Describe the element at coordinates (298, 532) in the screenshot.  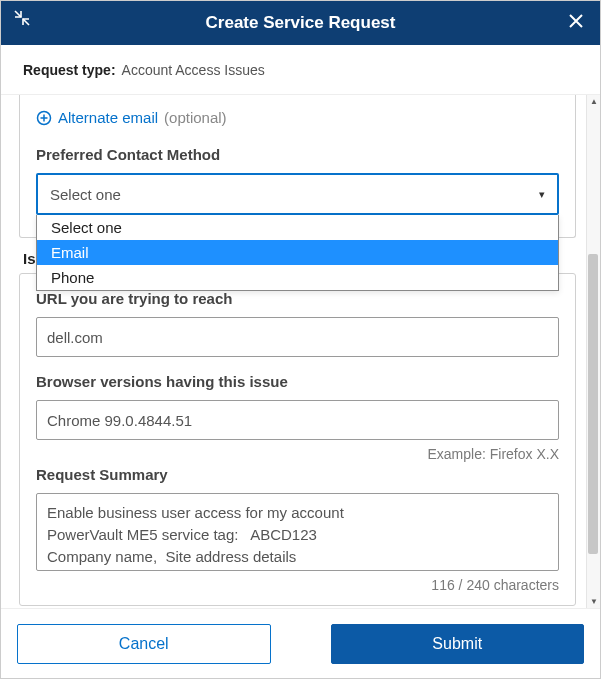
I see `summary-textarea: Enable business user access for my accou…` at that location.